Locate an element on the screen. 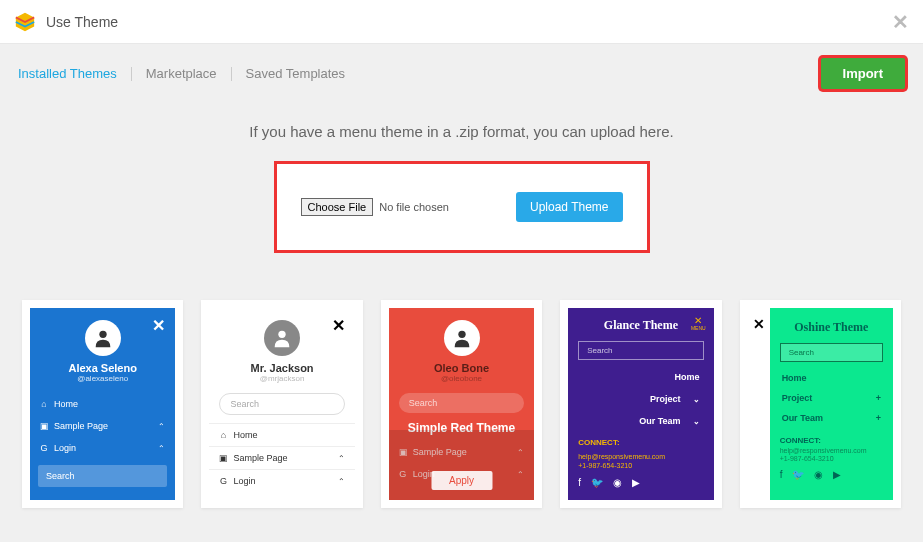 The height and width of the screenshot is (542, 923). tabs-row: Installed Themes Marketplace Saved Templ… is located at coordinates (462, 74).